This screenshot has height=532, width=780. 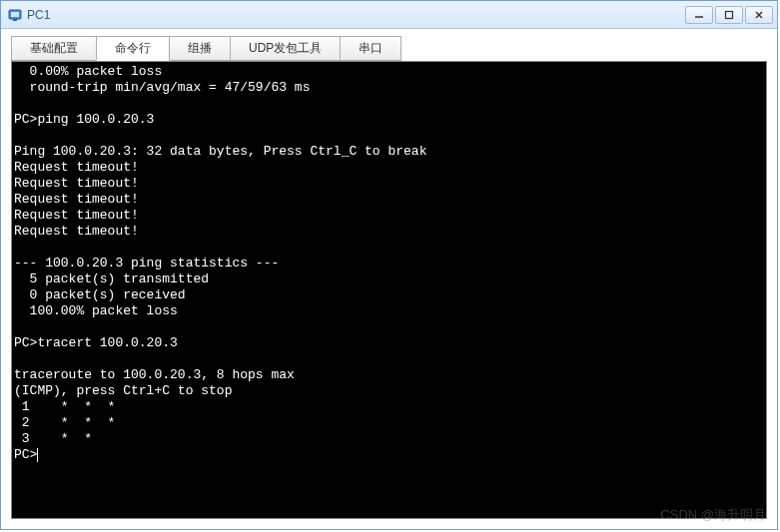 I want to click on terminal-line: --- 100.0.20.3 ping statistics ---, so click(x=146, y=264).